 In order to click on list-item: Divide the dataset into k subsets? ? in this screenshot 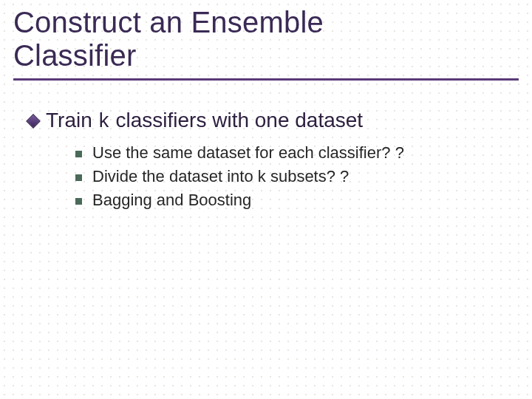, I will do `click(297, 177)`.